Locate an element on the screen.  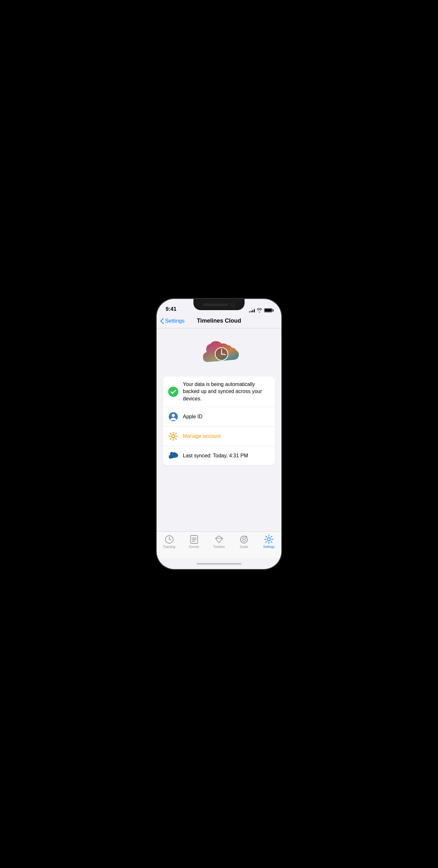
wifi-icon is located at coordinates (260, 310).